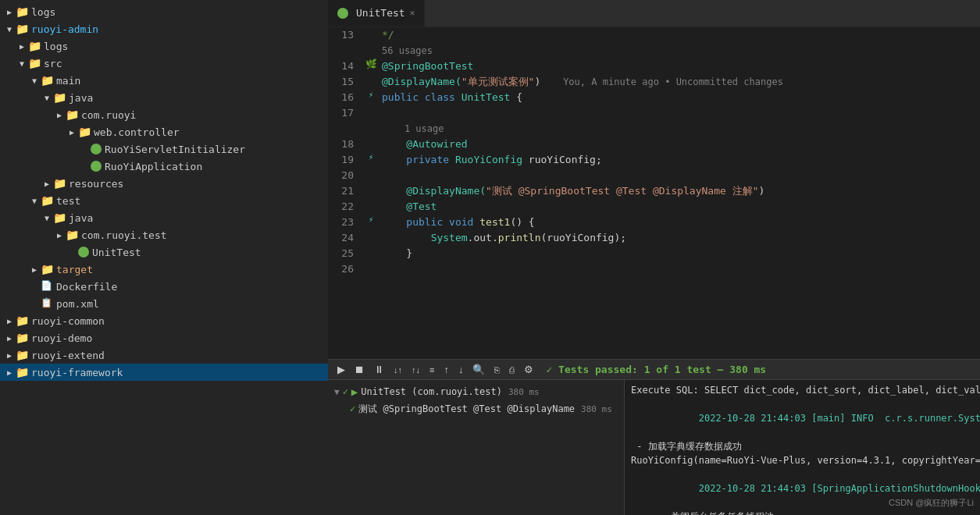  What do you see at coordinates (679, 144) in the screenshot?
I see `line-code: @Autowired` at bounding box center [679, 144].